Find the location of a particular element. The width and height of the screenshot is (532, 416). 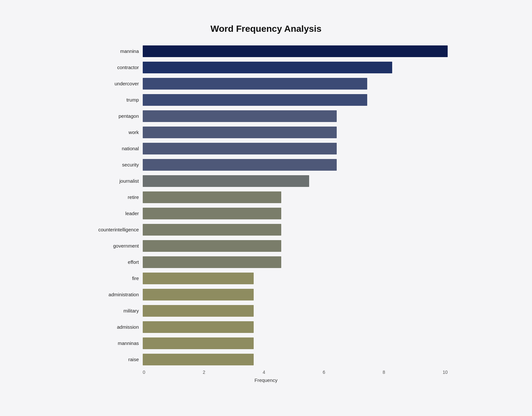

bar-label: fire is located at coordinates (114, 278).